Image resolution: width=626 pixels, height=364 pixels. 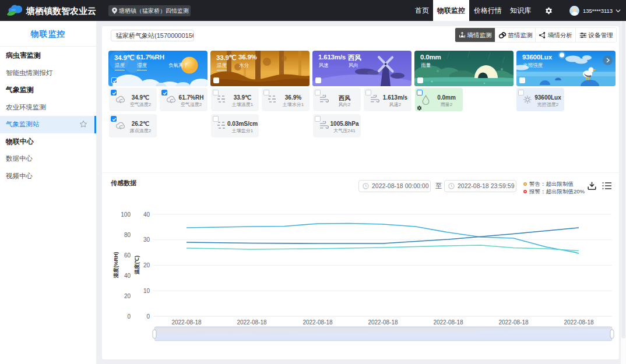 I want to click on svg-text: 10, so click(x=147, y=291).